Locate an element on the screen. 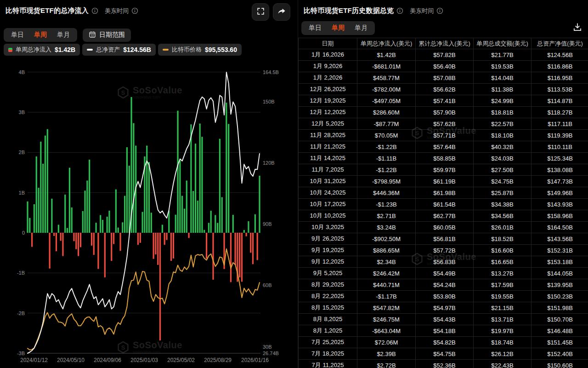 Image resolution: width=588 pixels, height=368 pixels. cell-value: $152.31B is located at coordinates (560, 250).